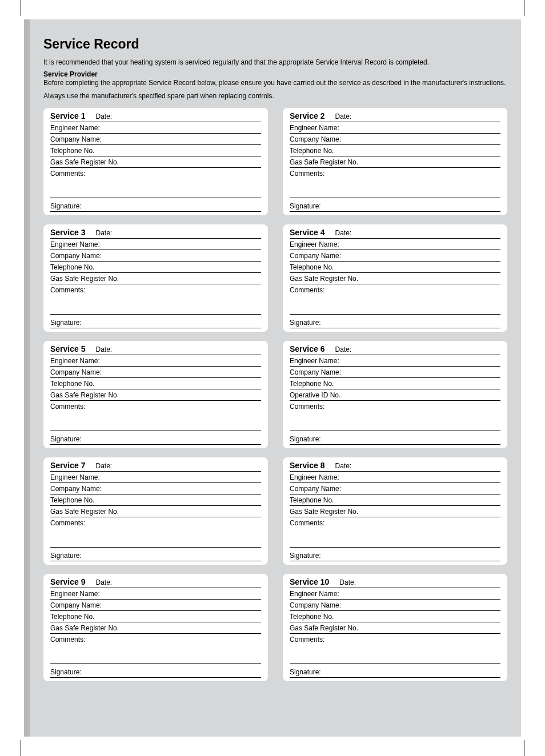 The image size is (545, 756). What do you see at coordinates (395, 278) in the screenshot?
I see `service-card: Service 4Date:Engineer Name:Company Name…` at bounding box center [395, 278].